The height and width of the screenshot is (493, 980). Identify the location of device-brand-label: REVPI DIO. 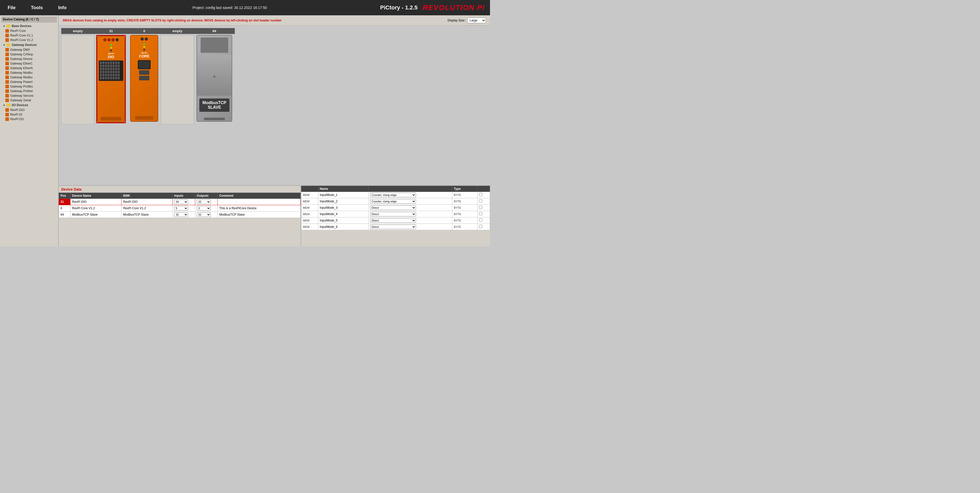
(111, 56).